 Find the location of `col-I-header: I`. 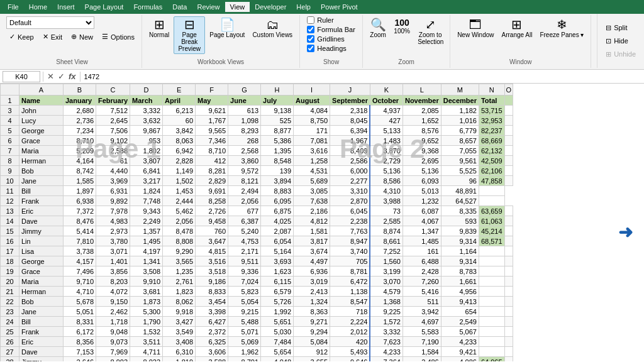

col-I-header: I is located at coordinates (312, 90).